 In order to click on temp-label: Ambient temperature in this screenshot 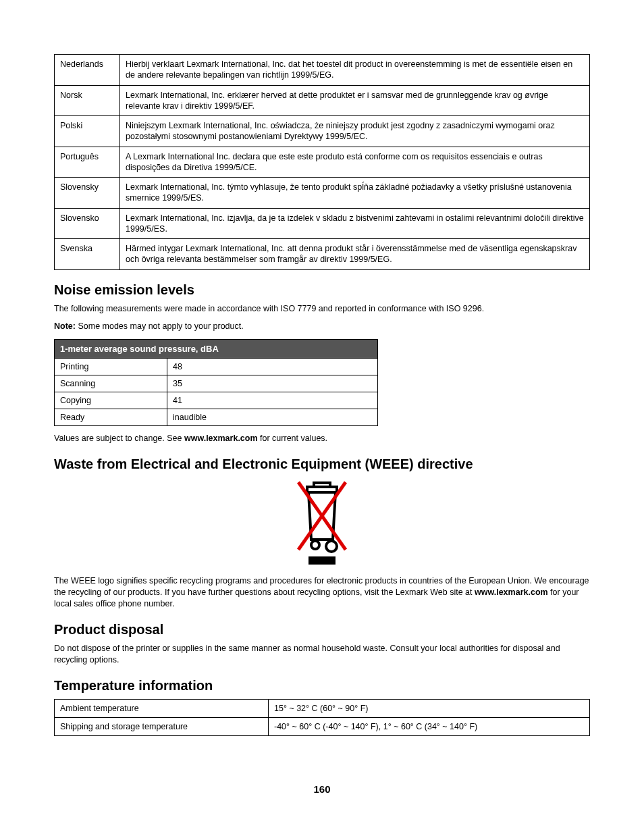, I will do `click(162, 708)`.